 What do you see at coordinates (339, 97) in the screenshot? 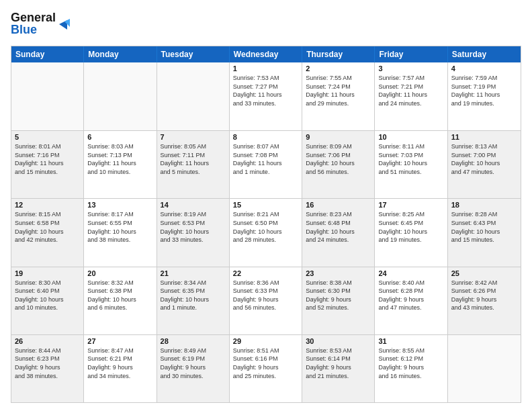
I see `day-cell-2: 2Sunrise: 7:55 AM Sunset: 7:24 PM Daylig…` at bounding box center [339, 97].